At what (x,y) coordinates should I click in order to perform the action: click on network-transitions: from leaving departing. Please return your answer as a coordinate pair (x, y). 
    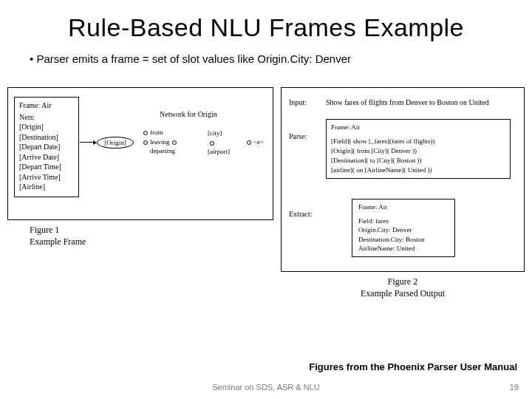
    Looking at the image, I should click on (160, 143).